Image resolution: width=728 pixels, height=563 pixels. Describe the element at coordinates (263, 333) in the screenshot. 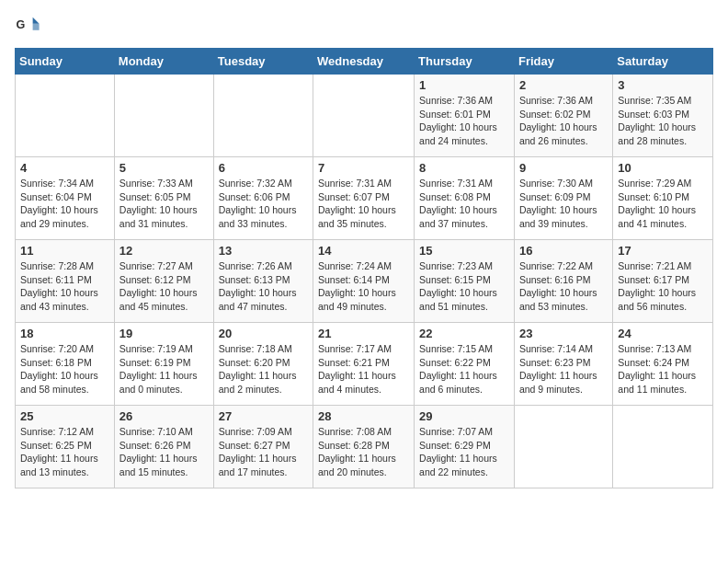

I see `day-number: 20` at that location.